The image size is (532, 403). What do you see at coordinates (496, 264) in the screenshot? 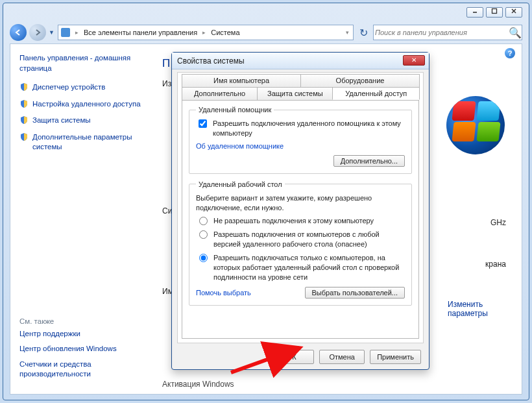
I see `spec-value-fragment: крана` at bounding box center [496, 264].